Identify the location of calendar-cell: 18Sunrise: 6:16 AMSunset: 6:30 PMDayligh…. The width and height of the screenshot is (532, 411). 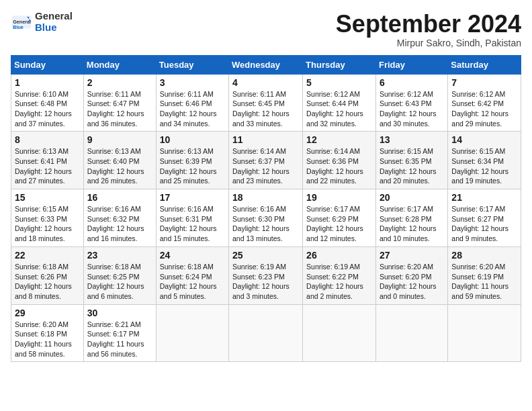
(266, 218).